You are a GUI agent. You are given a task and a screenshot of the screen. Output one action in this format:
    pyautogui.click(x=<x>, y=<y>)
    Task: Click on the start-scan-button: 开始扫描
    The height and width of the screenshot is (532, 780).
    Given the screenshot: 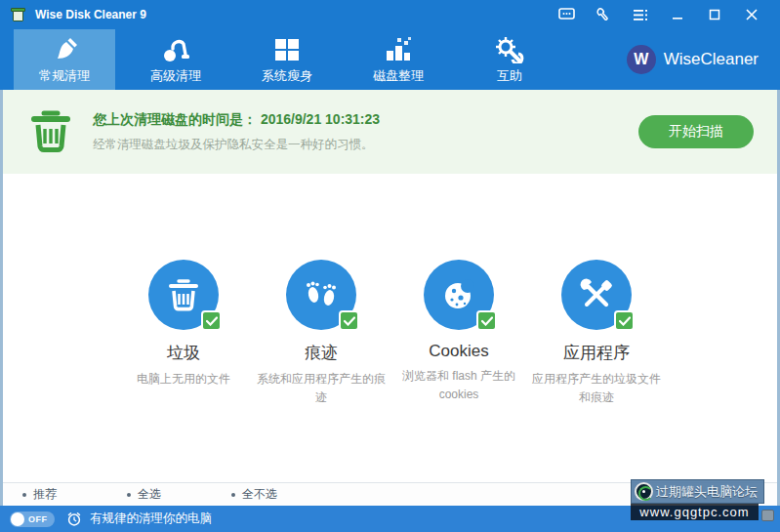 What is the action you would take?
    pyautogui.click(x=696, y=132)
    